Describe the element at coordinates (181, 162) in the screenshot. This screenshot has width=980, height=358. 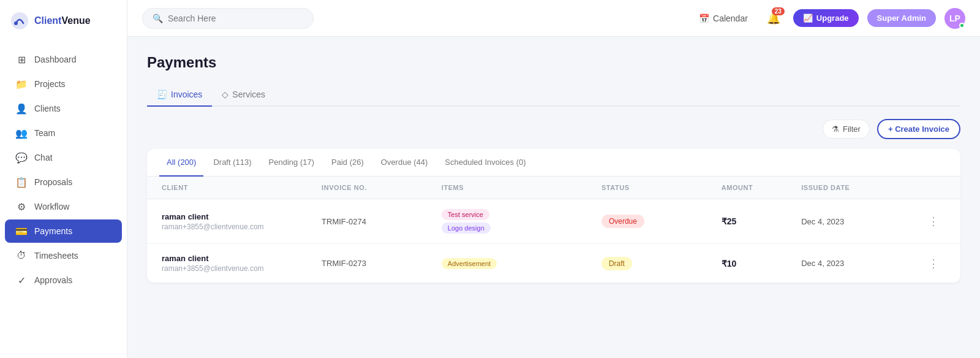
I see `inv-tab-all-label: All (200)` at that location.